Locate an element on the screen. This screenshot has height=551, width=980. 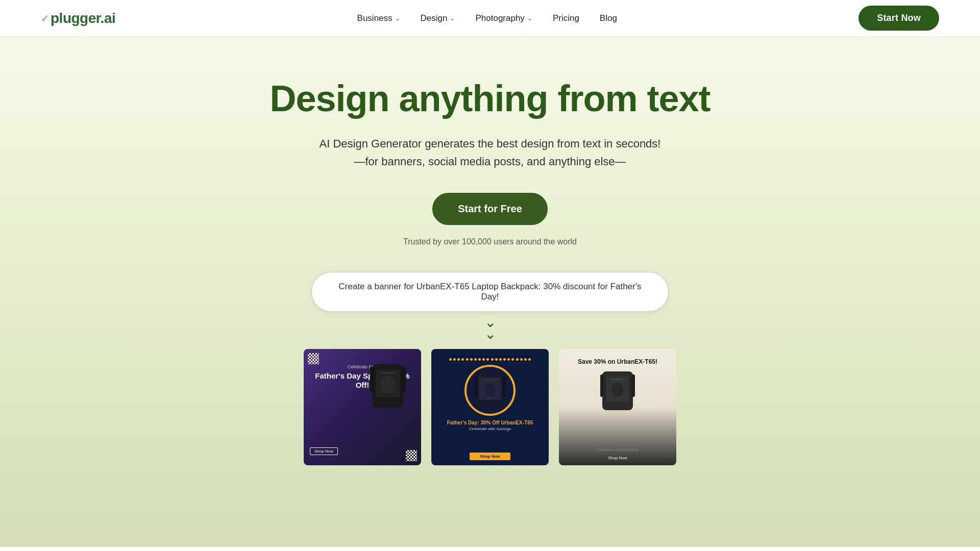
hero-title: Design anything from text is located at coordinates (490, 98).